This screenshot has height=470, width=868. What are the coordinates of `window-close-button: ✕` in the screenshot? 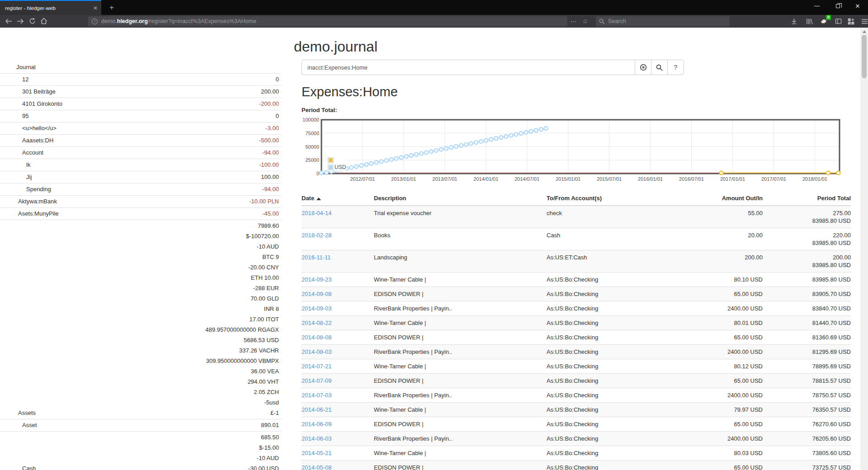 It's located at (858, 6).